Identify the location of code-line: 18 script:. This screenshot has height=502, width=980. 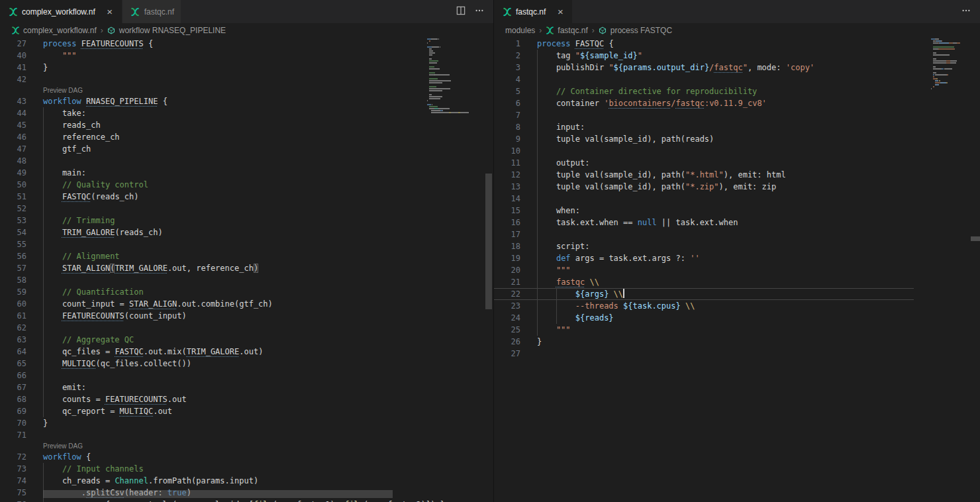
(704, 246).